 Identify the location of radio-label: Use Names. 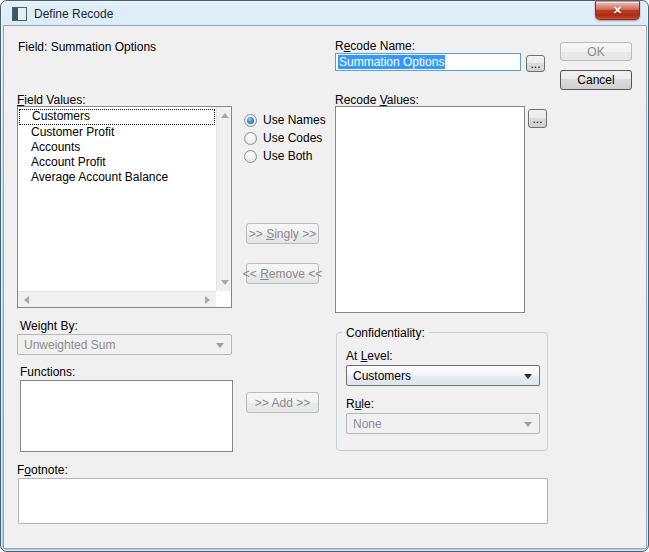
(294, 120).